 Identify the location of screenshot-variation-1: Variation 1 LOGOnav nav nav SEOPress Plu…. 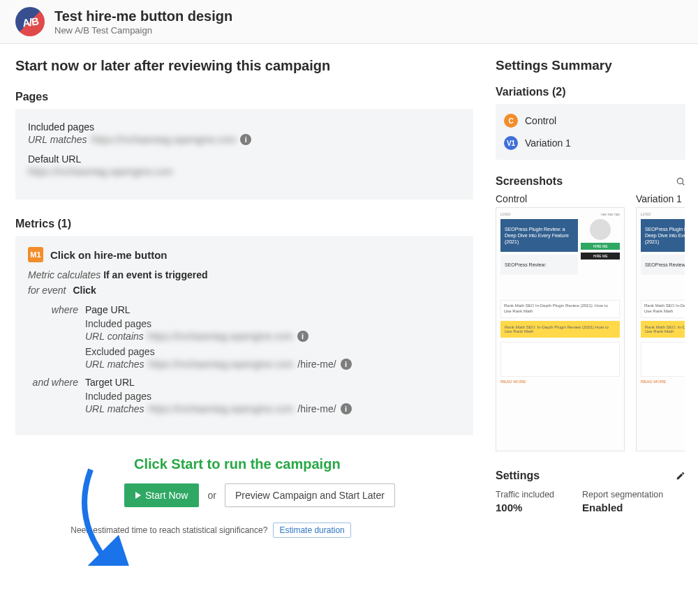
(660, 322).